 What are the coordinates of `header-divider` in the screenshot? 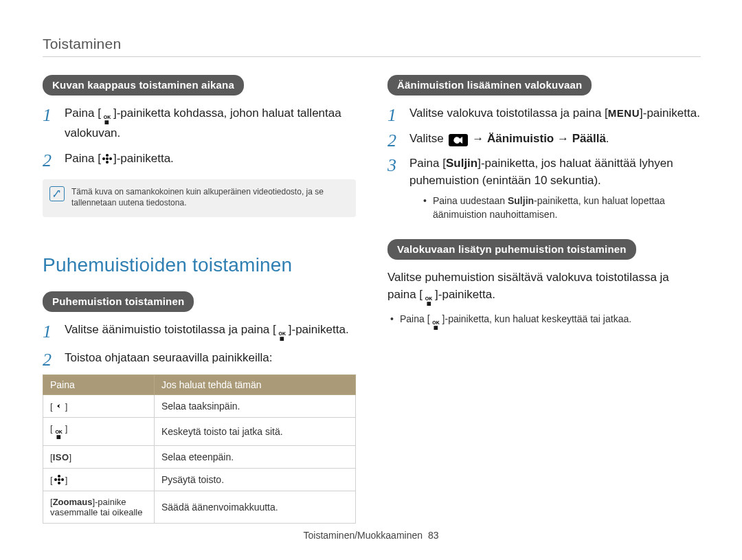 It's located at (372, 56).